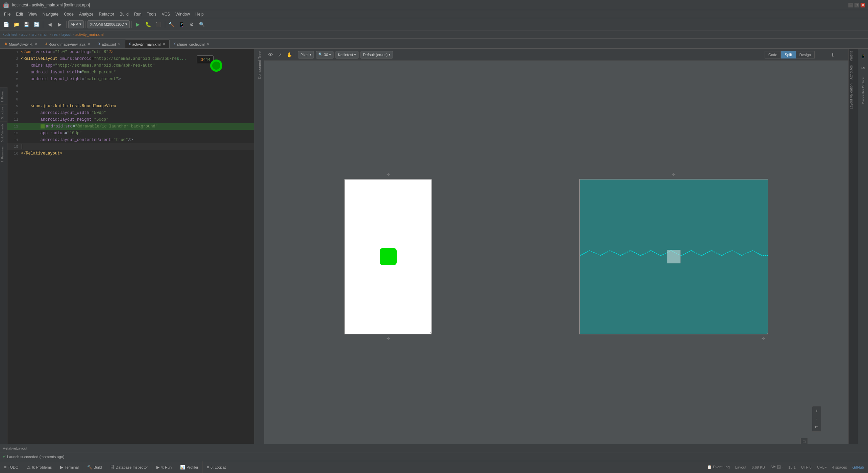 The image size is (868, 473). Describe the element at coordinates (166, 14) in the screenshot. I see `menu-item-vcs: VCS` at that location.